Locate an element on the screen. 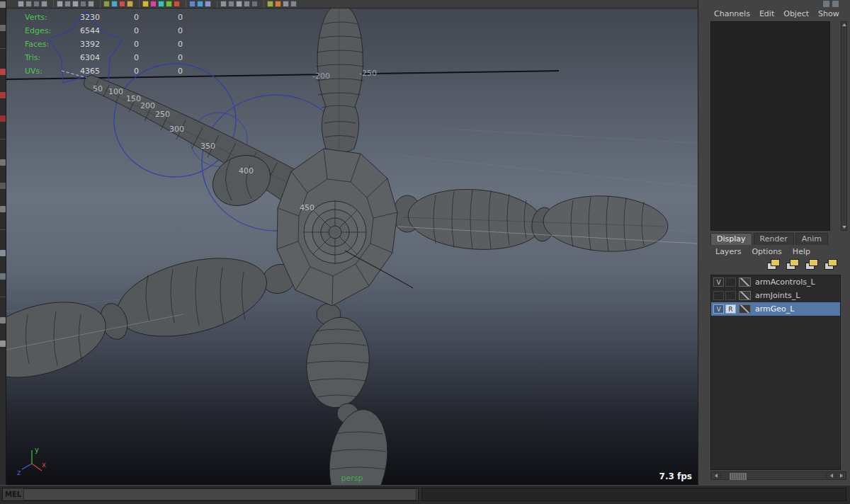 Image resolution: width=850 pixels, height=504 pixels. command-line-input is located at coordinates (220, 494).